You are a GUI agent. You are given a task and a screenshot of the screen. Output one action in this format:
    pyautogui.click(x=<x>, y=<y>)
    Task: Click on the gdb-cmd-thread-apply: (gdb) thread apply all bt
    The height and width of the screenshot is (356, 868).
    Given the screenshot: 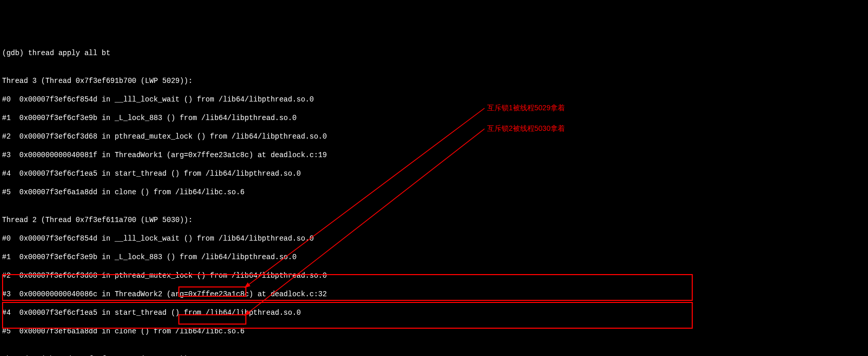 What is the action you would take?
    pyautogui.click(x=434, y=53)
    